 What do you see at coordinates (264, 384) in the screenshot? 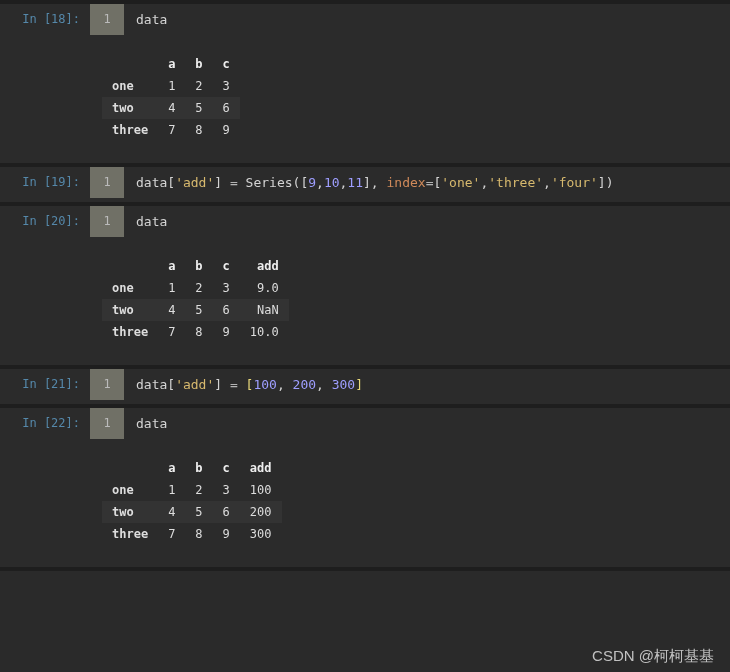
I see `code-token: 100` at bounding box center [264, 384].